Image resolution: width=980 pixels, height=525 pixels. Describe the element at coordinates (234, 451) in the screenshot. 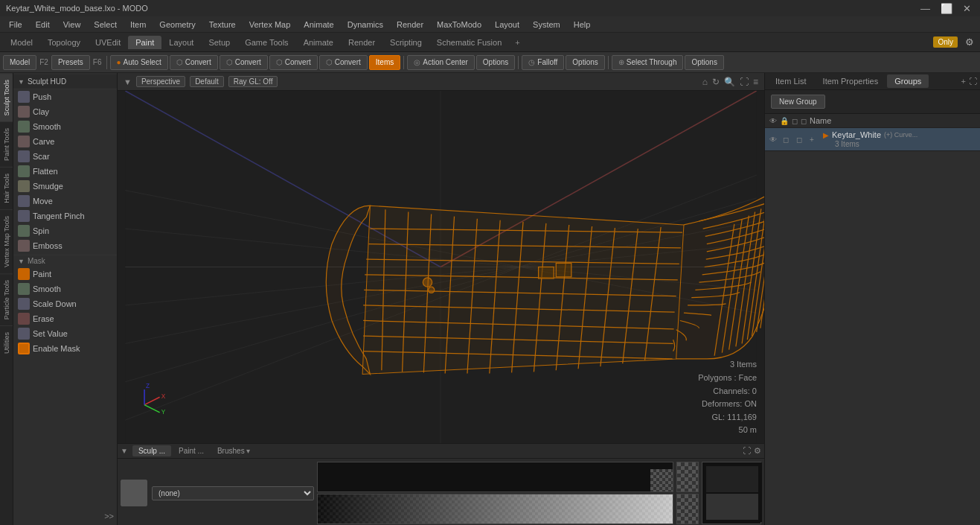

I see `bottom-tab-brushes: Brushes ▾` at that location.